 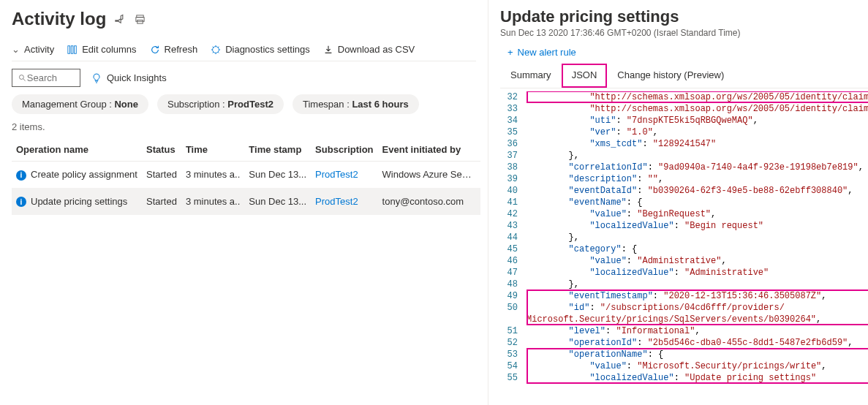 What do you see at coordinates (244, 50) in the screenshot?
I see `toolbar: ⌄Activity Edit columns Refresh Diagnosti…` at bounding box center [244, 50].